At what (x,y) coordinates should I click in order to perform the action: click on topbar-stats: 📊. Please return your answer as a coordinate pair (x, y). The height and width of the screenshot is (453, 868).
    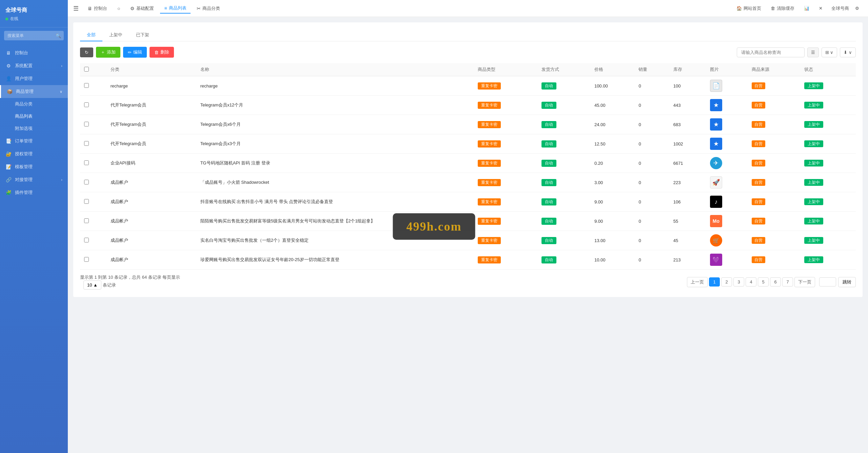
    Looking at the image, I should click on (807, 8).